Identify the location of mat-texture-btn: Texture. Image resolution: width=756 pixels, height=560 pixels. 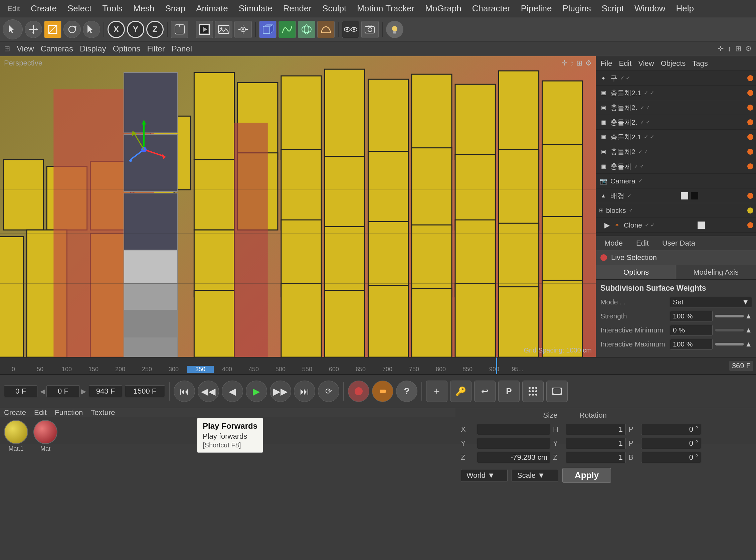
(103, 413).